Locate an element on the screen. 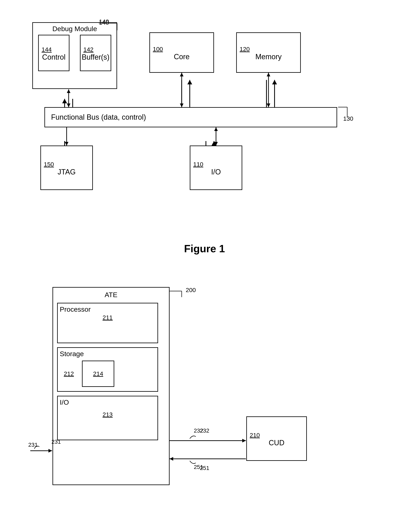 The height and width of the screenshot is (532, 409). ate-box: ATE Processor 211 Storage 212 214 I/ is located at coordinates (111, 386).